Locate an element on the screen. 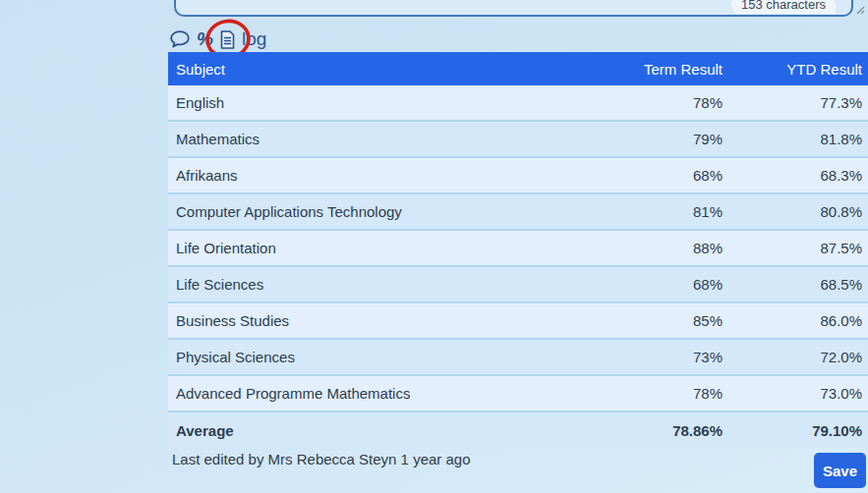 The height and width of the screenshot is (493, 868). ytd-result-cell: 72.0% is located at coordinates (795, 357).